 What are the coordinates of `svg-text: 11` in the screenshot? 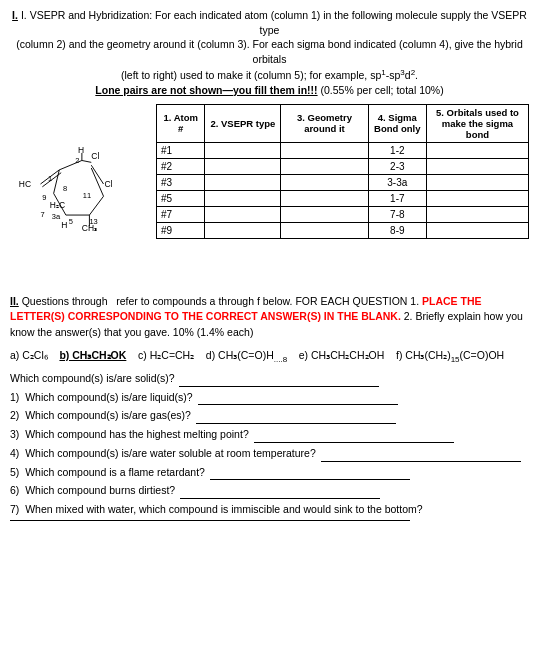 It's located at (87, 196).